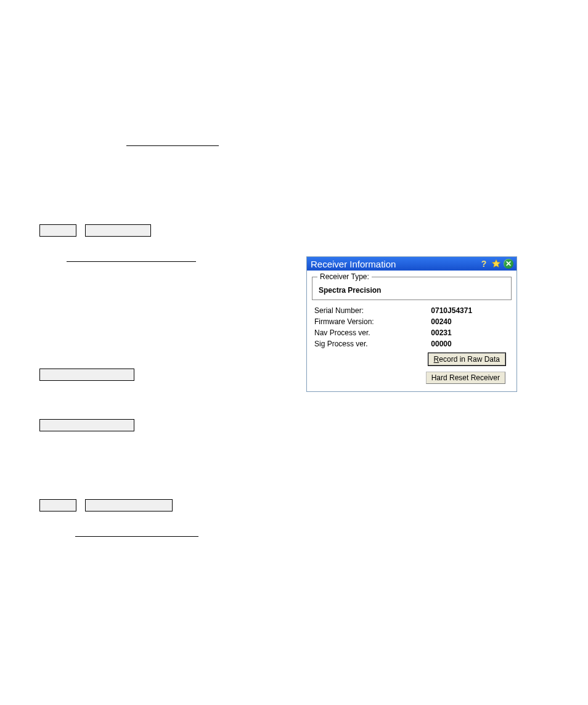 The height and width of the screenshot is (705, 588). Describe the element at coordinates (436, 359) in the screenshot. I see `record-mnemonic: R` at that location.